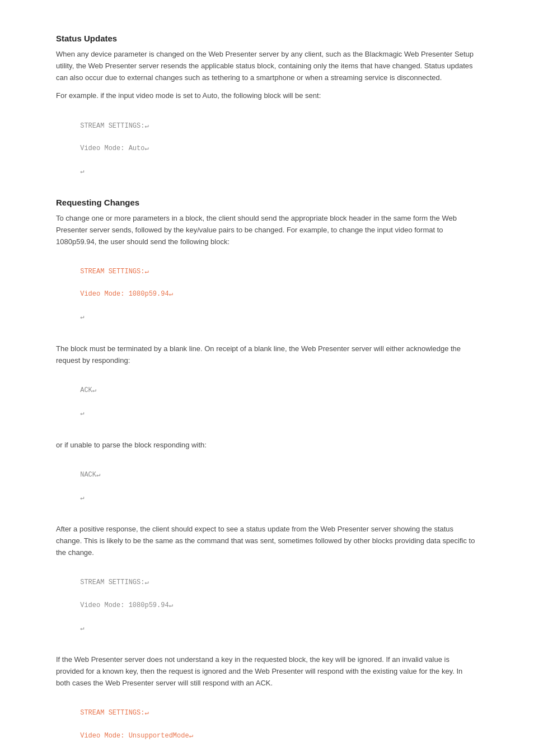  Describe the element at coordinates (267, 230) in the screenshot. I see `requesting-changes-para-1: To change one or more parameters in a bl…` at that location.